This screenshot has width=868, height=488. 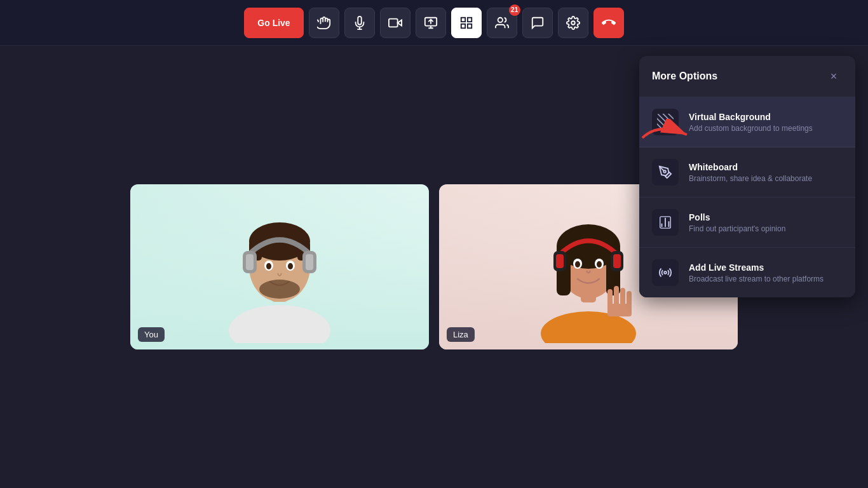 I want to click on participants-icon, so click(x=502, y=23).